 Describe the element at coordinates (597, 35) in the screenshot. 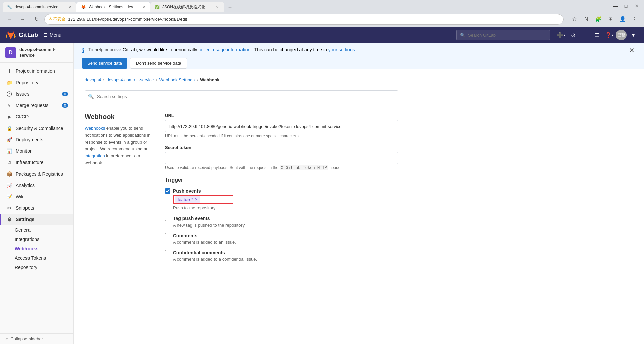

I see `header-icons: ➕▾ ⊙ ⑂ ☰ ❓▾ 已暂 ▾` at that location.